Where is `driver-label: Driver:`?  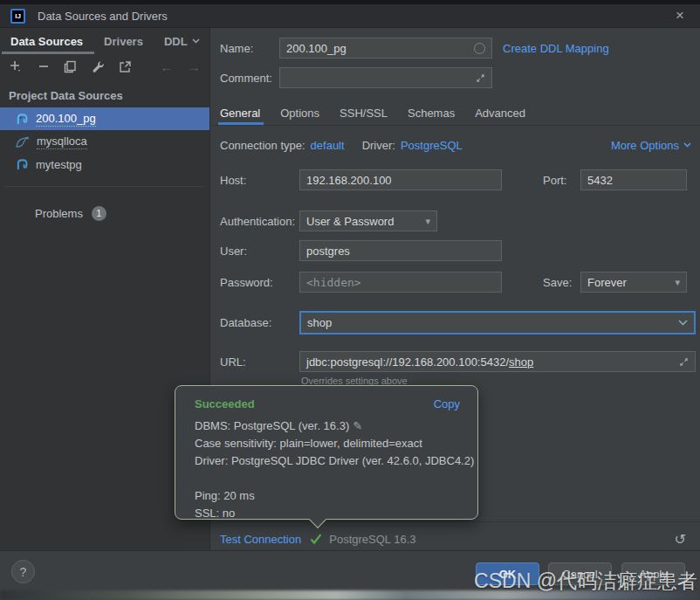 driver-label: Driver: is located at coordinates (379, 145).